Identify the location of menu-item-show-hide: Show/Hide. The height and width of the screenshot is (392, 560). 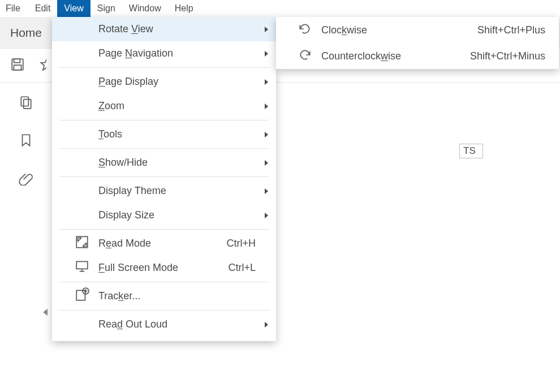
(164, 163).